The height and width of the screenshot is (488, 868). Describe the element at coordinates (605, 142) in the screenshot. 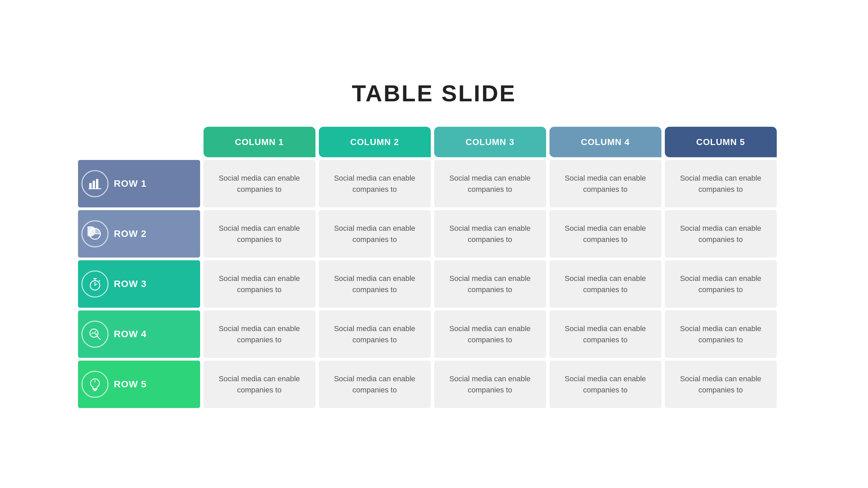

I see `col-header-4: COLUMN 4` at that location.